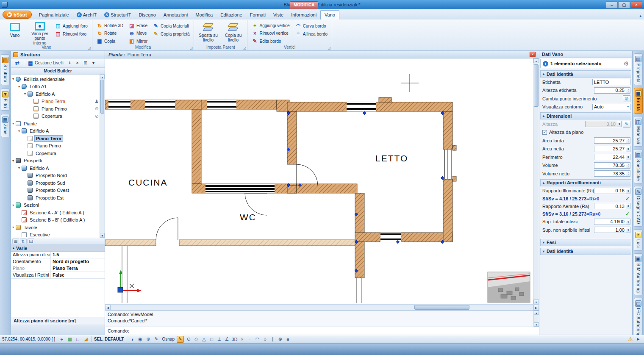  I want to click on tab-pagina-iniziale: Pagina iniziale, so click(54, 15).